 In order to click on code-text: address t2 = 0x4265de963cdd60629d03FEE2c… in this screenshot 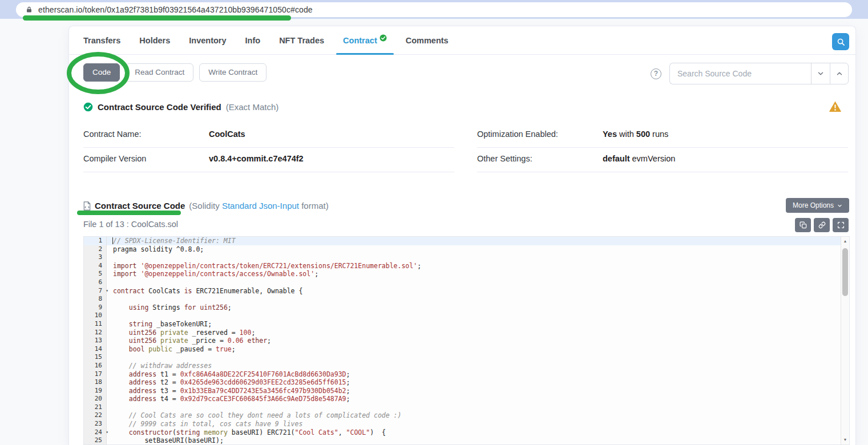, I will do `click(228, 382)`.